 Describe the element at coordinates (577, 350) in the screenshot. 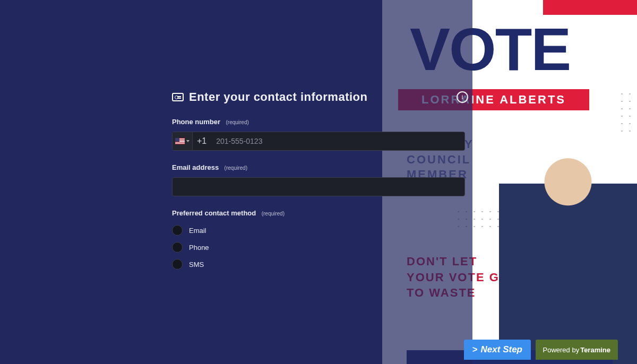

I see `powered-by-link: Powered by Teramine` at that location.